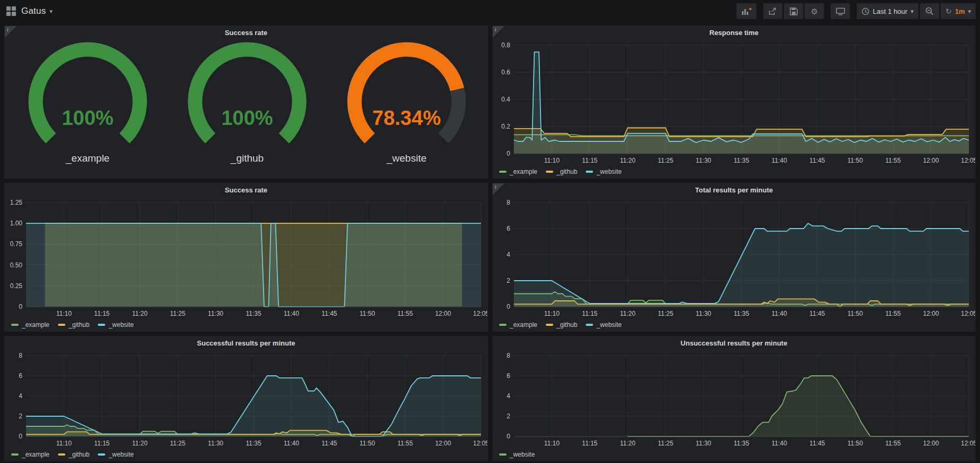 The width and height of the screenshot is (980, 463). Describe the element at coordinates (246, 343) in the screenshot. I see `panel-title: Successful results per minute` at that location.